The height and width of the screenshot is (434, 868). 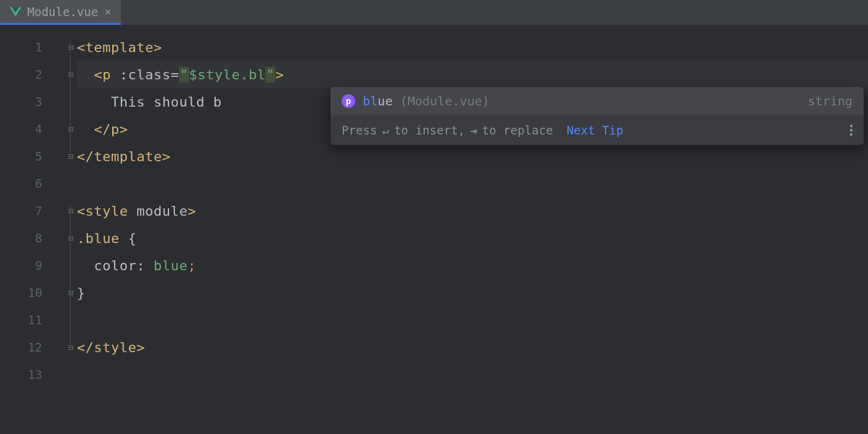 I want to click on line-number: 11, so click(x=32, y=320).